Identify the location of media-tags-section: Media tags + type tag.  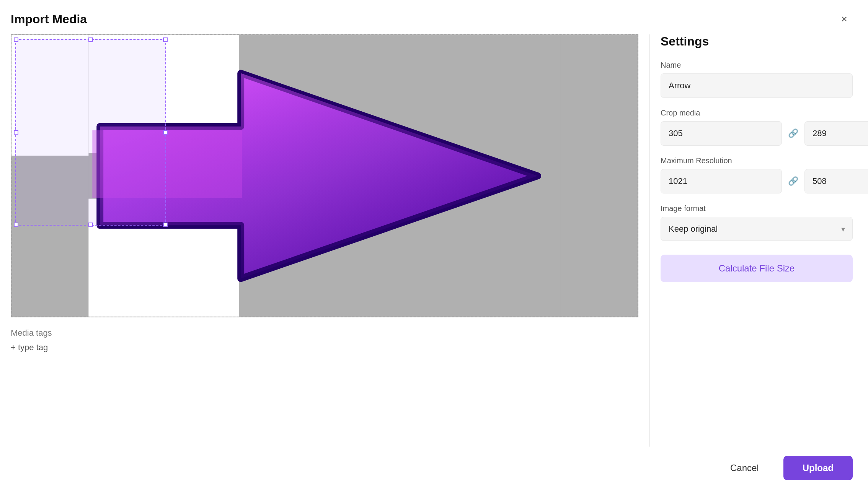
(325, 340).